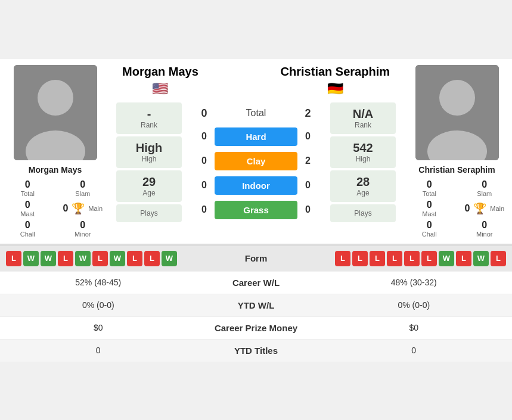 Image resolution: width=512 pixels, height=420 pixels. I want to click on right-player-name: Christian Seraphim, so click(457, 170).